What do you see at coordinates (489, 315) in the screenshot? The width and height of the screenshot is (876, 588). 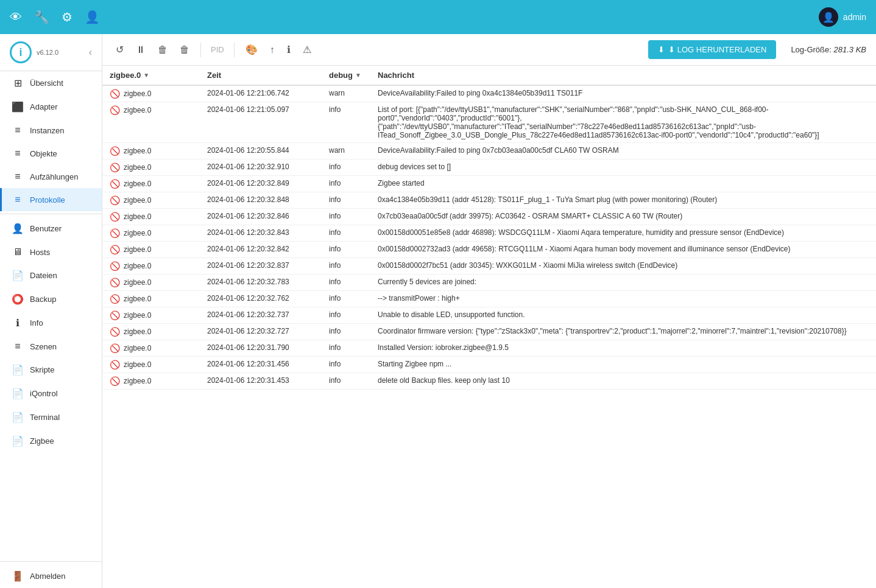 I see `table-row: 🚫 zigbee.0 2024-01-06 12:20:32.737 info …` at bounding box center [489, 315].